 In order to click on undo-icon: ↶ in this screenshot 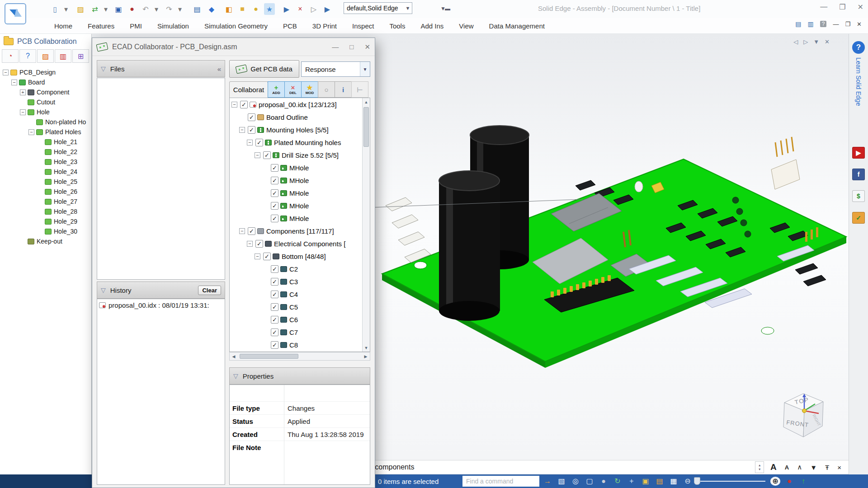, I will do `click(146, 9)`.